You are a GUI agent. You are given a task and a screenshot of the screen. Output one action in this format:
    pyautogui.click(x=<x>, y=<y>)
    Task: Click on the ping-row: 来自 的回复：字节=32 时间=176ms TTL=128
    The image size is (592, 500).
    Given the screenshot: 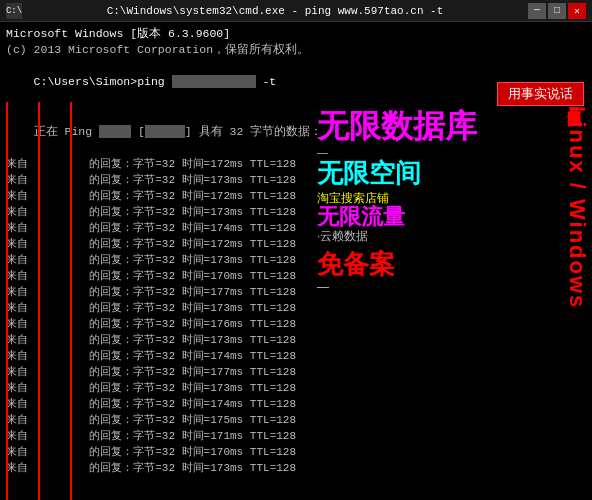 What is the action you would take?
    pyautogui.click(x=296, y=324)
    